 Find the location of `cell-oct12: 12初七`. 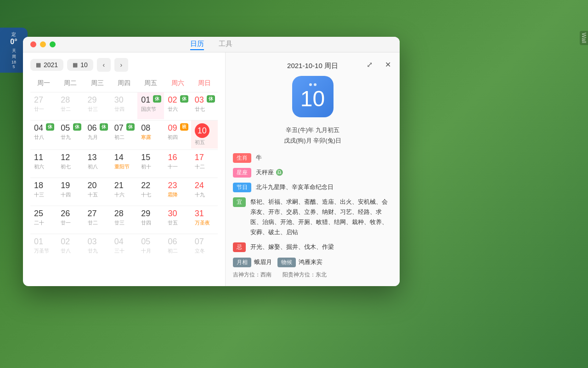

cell-oct12: 12初七 is located at coordinates (70, 163).